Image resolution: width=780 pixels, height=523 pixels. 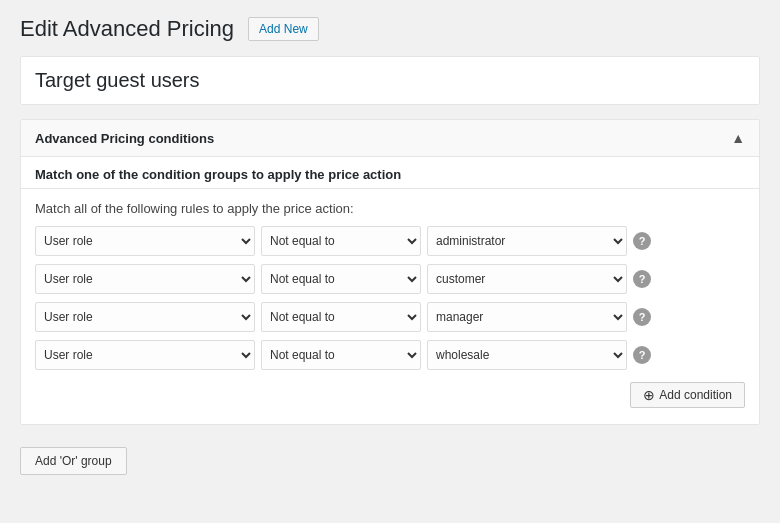 What do you see at coordinates (390, 395) in the screenshot?
I see `add-condition-row: ⊕ Add condition` at bounding box center [390, 395].